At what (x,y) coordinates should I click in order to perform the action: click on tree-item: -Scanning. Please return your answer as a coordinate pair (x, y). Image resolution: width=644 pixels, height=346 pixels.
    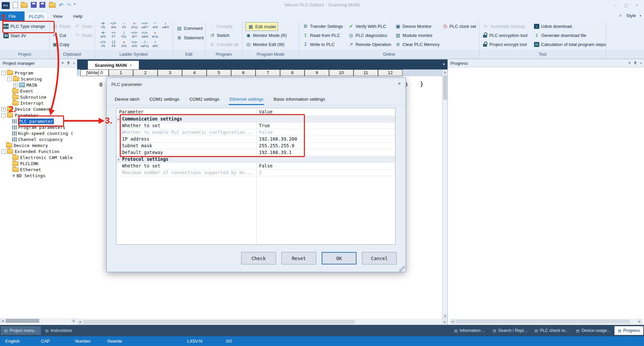
    Looking at the image, I should click on (25, 79).